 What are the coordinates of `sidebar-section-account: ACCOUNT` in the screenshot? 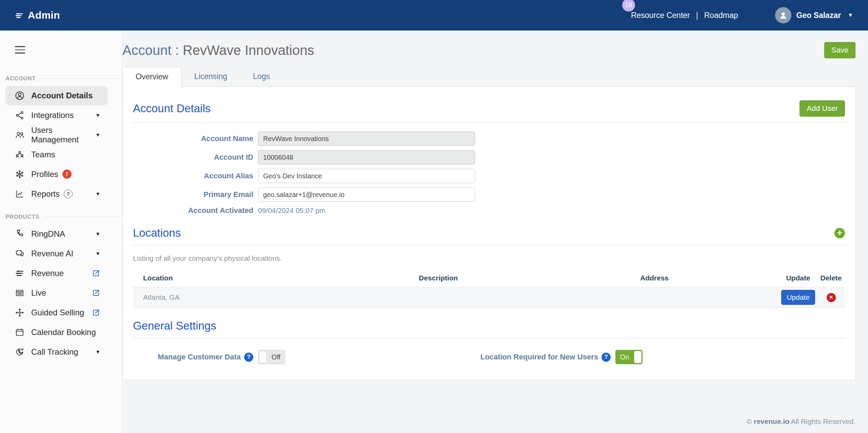 It's located at (64, 79).